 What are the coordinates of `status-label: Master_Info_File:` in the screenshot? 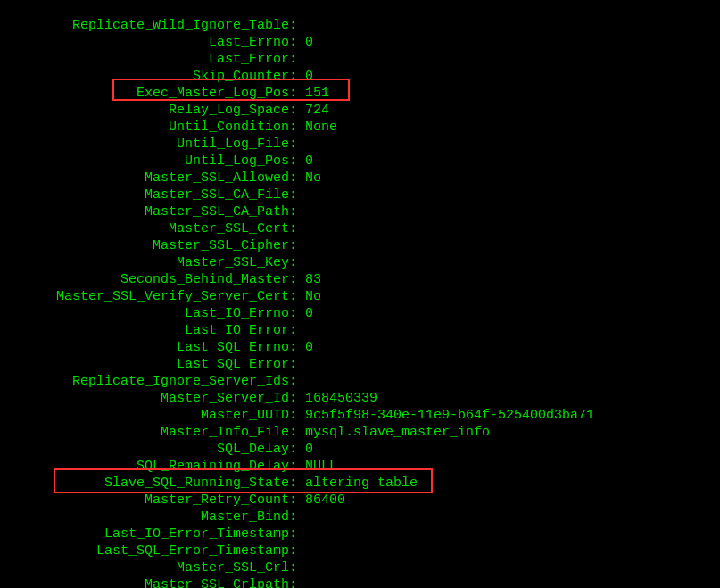 It's located at (153, 432).